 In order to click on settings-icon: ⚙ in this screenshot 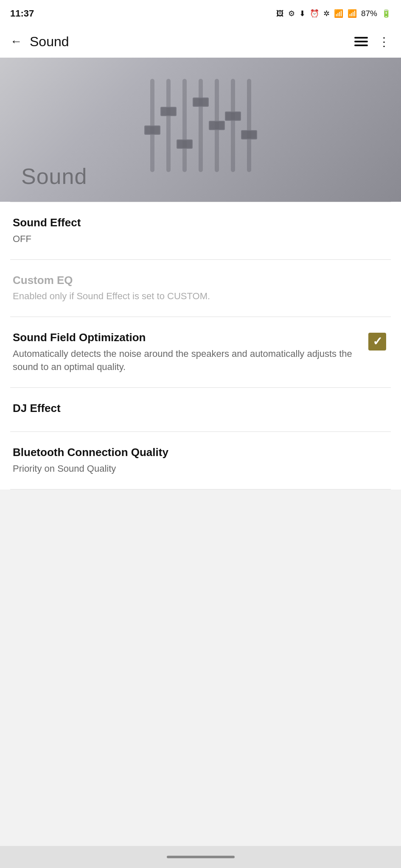, I will do `click(292, 14)`.